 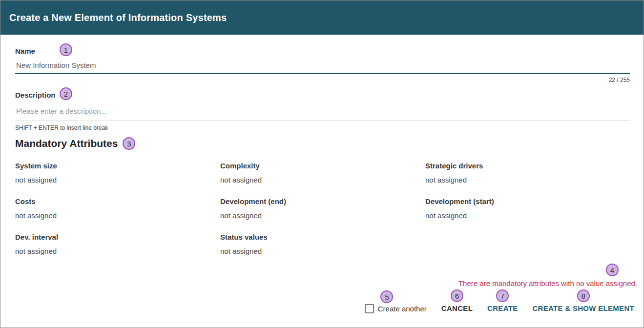 I want to click on step-badge-3: 3, so click(x=129, y=144).